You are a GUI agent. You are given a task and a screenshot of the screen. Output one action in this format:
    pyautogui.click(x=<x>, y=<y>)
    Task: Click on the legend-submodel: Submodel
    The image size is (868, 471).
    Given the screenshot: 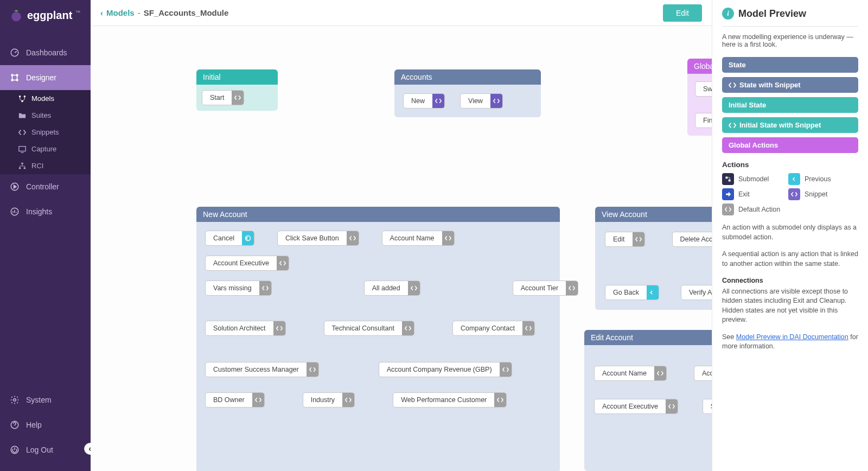 What is the action you would take?
    pyautogui.click(x=752, y=179)
    